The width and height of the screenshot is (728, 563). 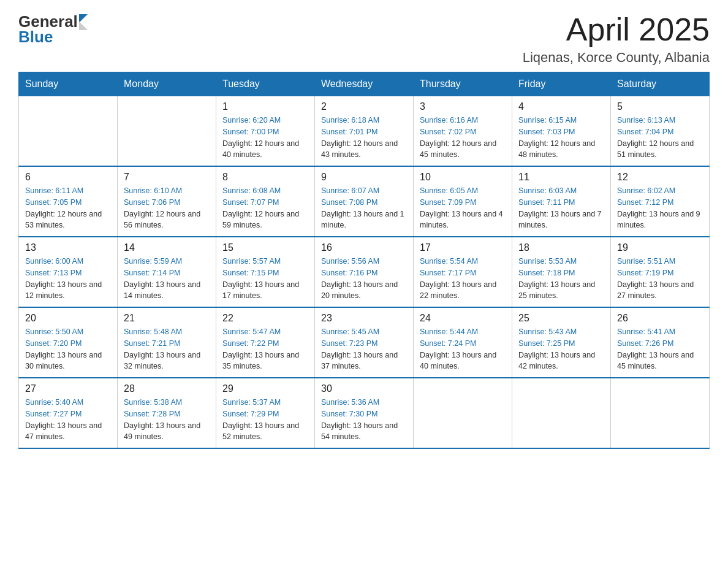 What do you see at coordinates (162, 361) in the screenshot?
I see `daylight-text: Daylight: 13 hours and 32 minutes.` at bounding box center [162, 361].